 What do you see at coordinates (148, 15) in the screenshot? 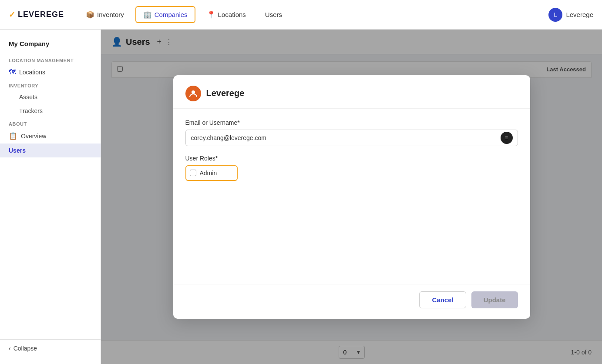
I see `companies-icon: 🏢` at bounding box center [148, 15].